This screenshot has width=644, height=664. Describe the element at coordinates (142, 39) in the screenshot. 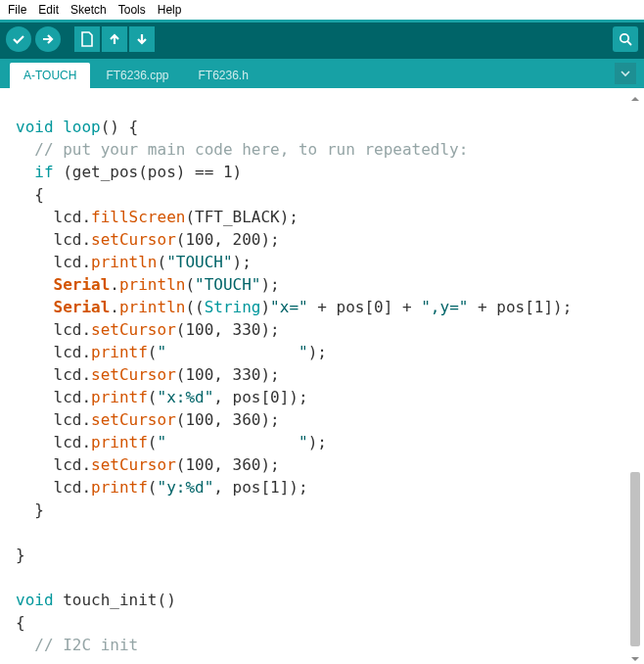

I see `arrow-down-icon` at that location.